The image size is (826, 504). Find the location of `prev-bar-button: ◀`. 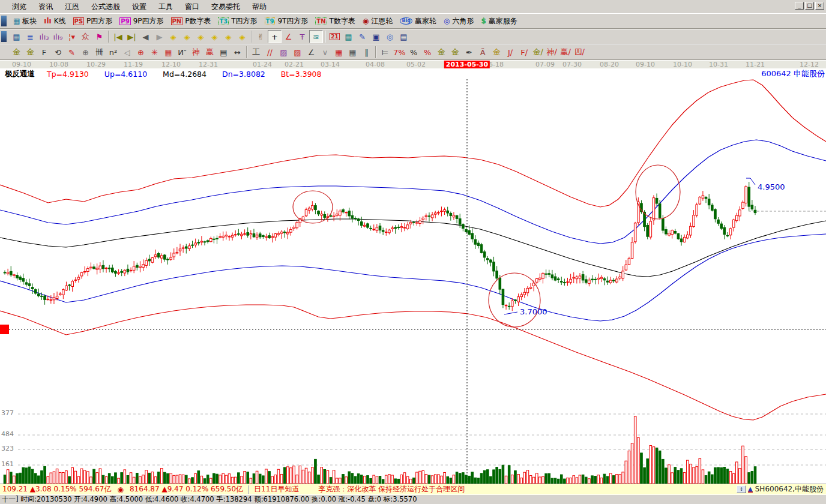

prev-bar-button: ◀ is located at coordinates (145, 37).